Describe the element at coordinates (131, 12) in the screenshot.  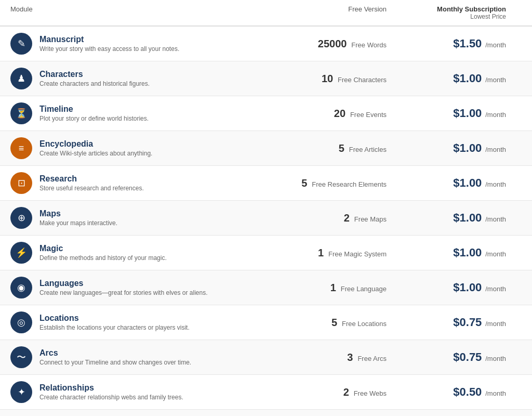
I see `header-module: Module` at that location.